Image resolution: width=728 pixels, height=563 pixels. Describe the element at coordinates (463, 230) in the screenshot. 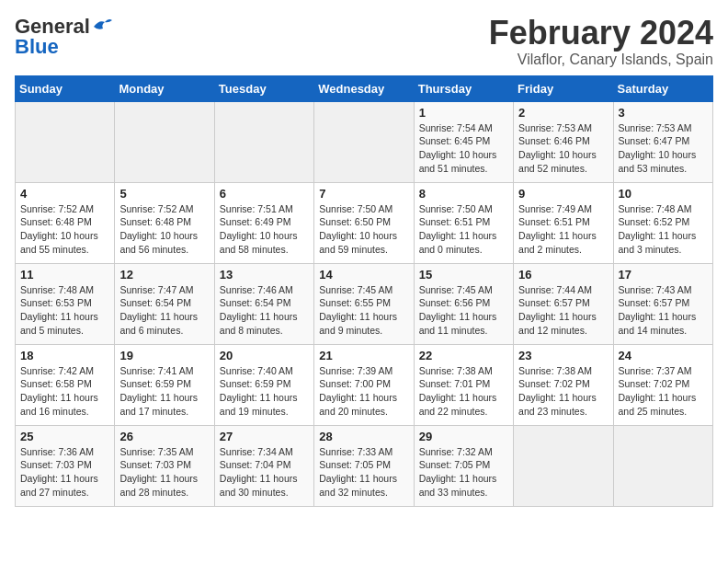

I see `day-detail: Sunrise: 7:50 AM Sunset: 6:51 PM Dayligh…` at that location.